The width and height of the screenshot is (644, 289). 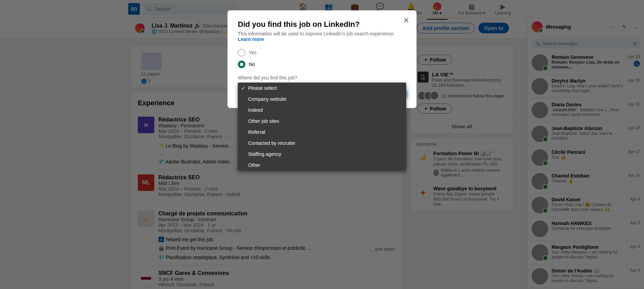 I want to click on dropdown-option: Referral, so click(x=322, y=132).